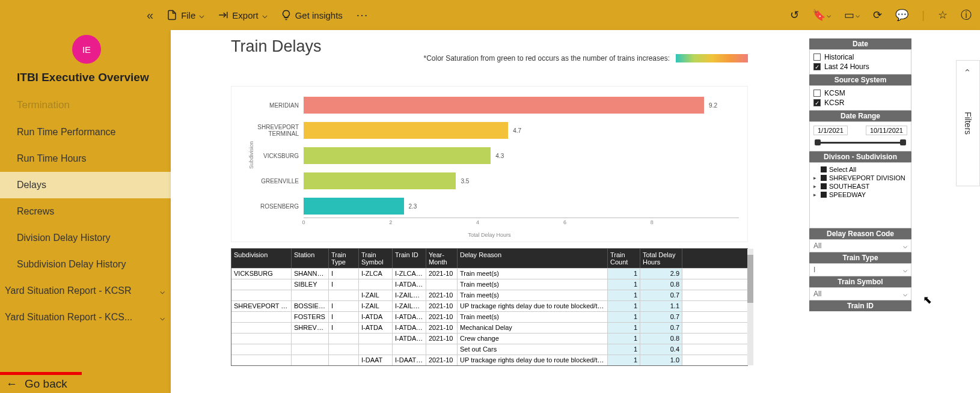 This screenshot has width=980, height=393. I want to click on triangle-right-icon: ▸, so click(816, 186).